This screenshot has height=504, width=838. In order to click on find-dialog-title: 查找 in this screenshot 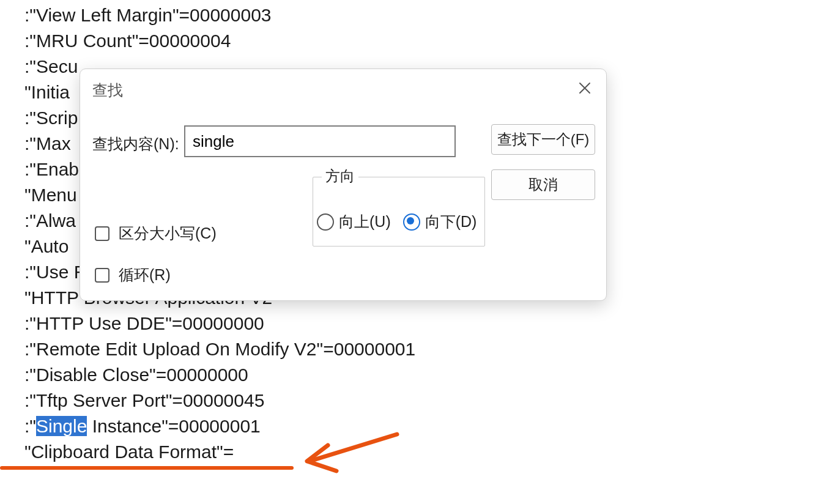, I will do `click(108, 91)`.